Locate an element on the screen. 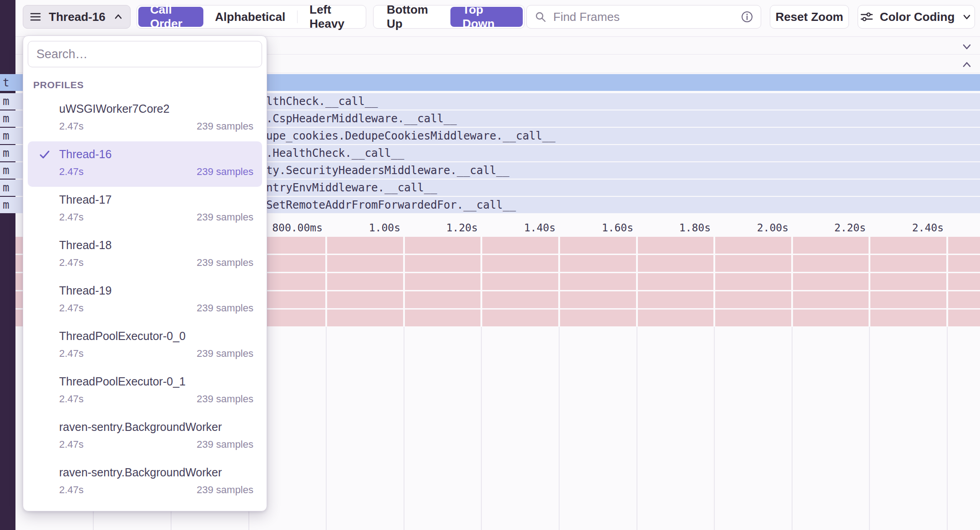 The width and height of the screenshot is (980, 530). axis-tick-label: 1.60s is located at coordinates (595, 228).